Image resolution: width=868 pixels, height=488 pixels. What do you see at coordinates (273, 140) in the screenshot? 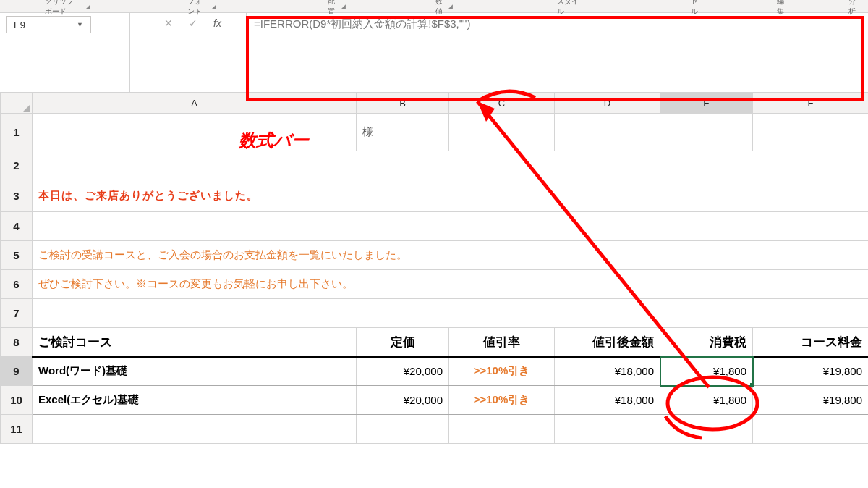
I see `annotation-label: 数式バー` at bounding box center [273, 140].